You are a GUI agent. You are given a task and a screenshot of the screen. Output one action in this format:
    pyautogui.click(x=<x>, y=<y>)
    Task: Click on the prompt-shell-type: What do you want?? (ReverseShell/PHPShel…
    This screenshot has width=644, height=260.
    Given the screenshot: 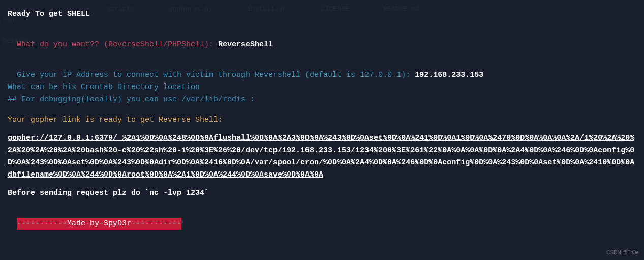 What is the action you would take?
    pyautogui.click(x=322, y=39)
    